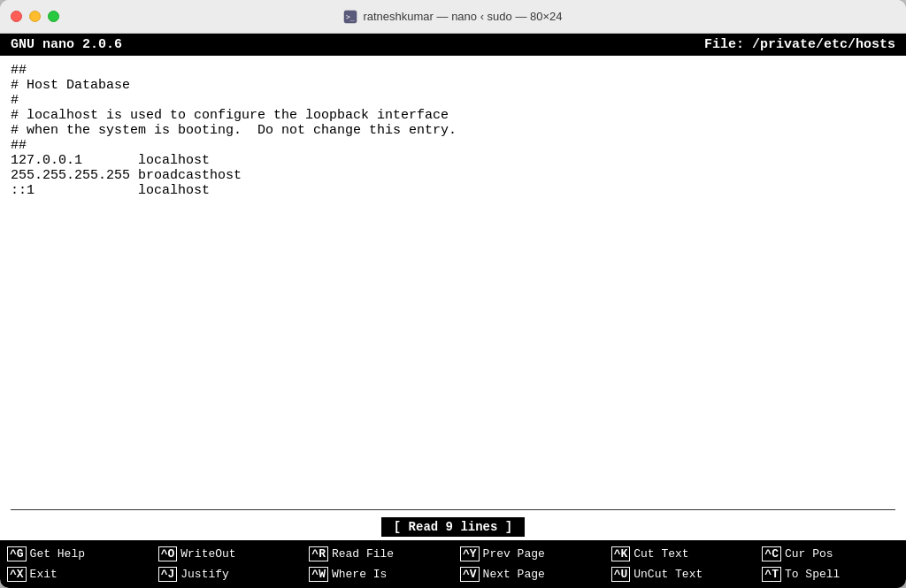  I want to click on editor-line: # Host Database, so click(453, 85).